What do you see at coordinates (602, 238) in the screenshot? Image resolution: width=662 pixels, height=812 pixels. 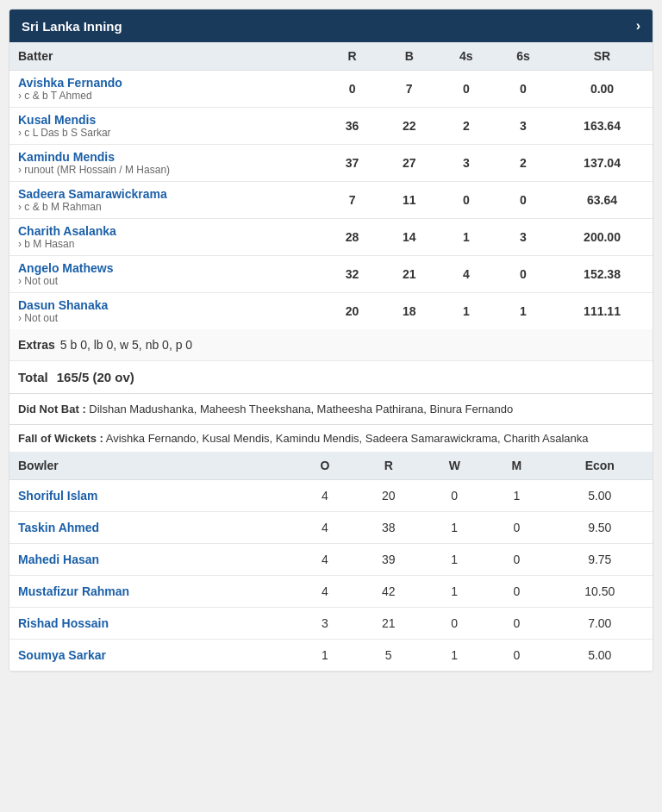 I see `batter-SR: 200.00` at bounding box center [602, 238].